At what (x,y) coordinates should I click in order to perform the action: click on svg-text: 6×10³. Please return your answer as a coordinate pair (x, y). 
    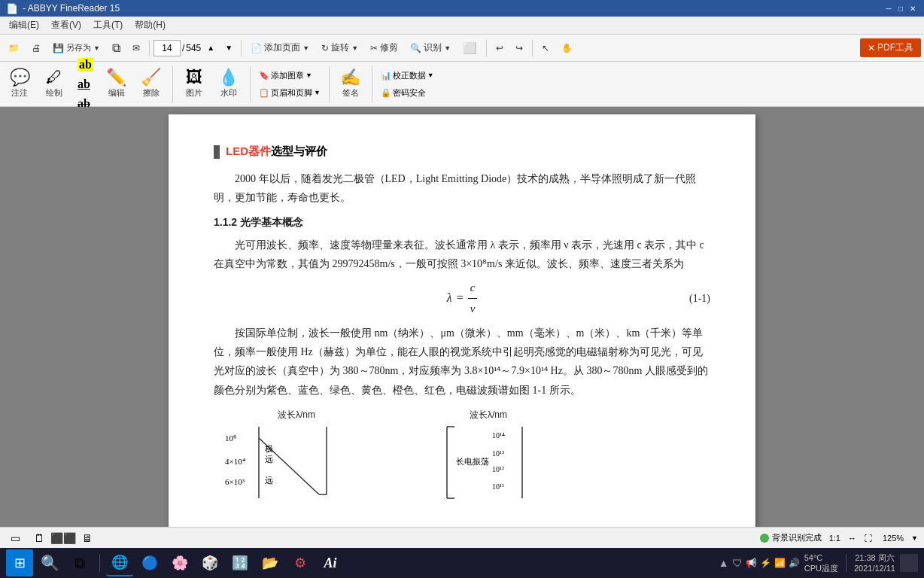
    Looking at the image, I should click on (235, 482).